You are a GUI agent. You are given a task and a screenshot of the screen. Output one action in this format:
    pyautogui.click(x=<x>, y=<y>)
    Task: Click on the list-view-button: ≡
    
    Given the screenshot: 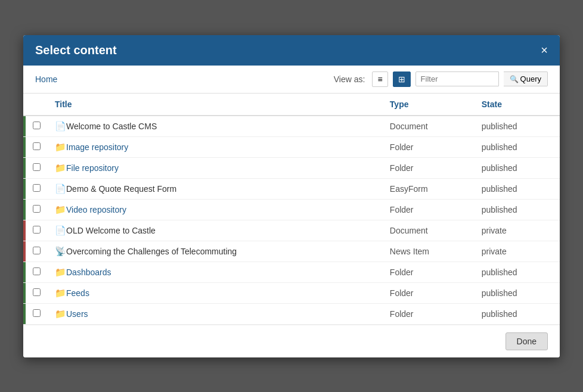 What is the action you would take?
    pyautogui.click(x=380, y=79)
    